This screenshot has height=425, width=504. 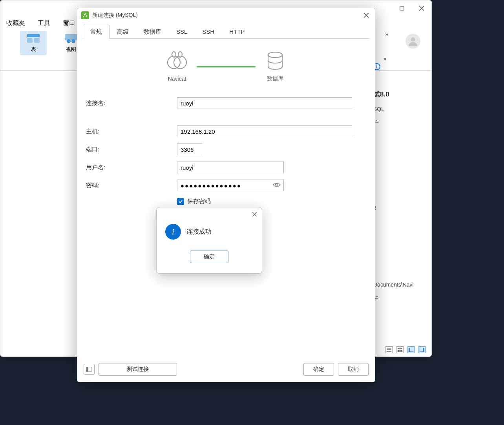 What do you see at coordinates (402, 8) in the screenshot?
I see `maximize-icon` at bounding box center [402, 8].